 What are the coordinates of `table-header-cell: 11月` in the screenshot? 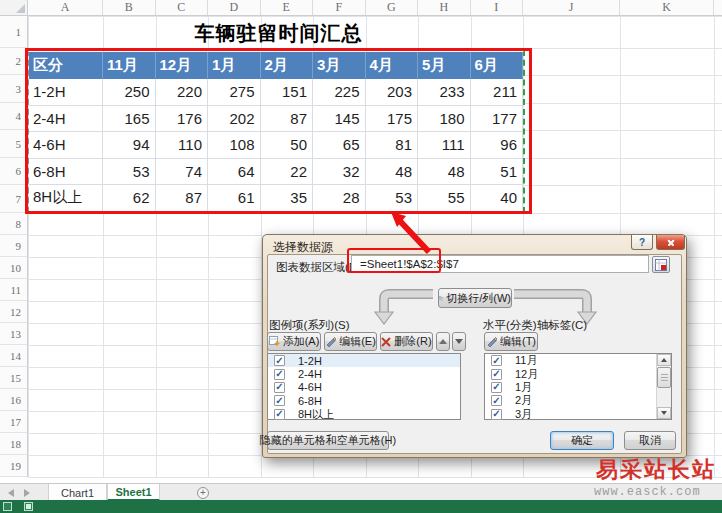 It's located at (130, 66).